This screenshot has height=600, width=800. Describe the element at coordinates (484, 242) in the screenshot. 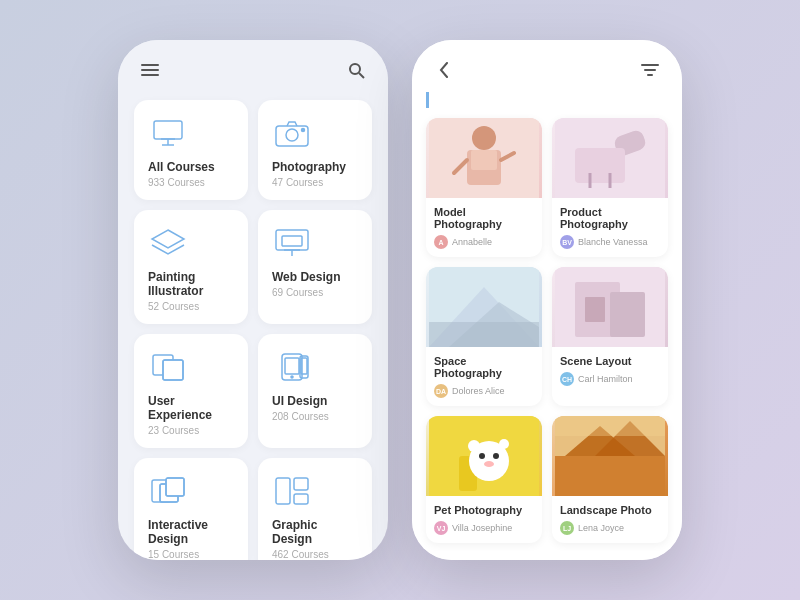

I see `course-author-0: A Annabelle` at that location.